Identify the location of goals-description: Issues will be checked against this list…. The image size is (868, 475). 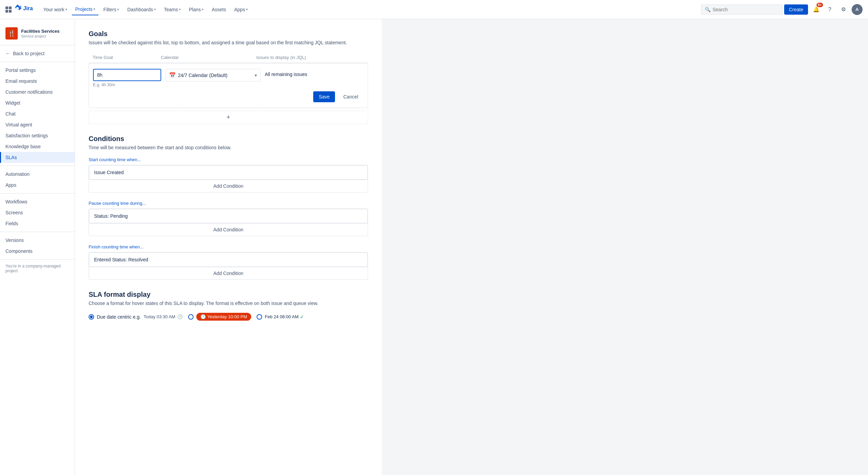
(228, 43).